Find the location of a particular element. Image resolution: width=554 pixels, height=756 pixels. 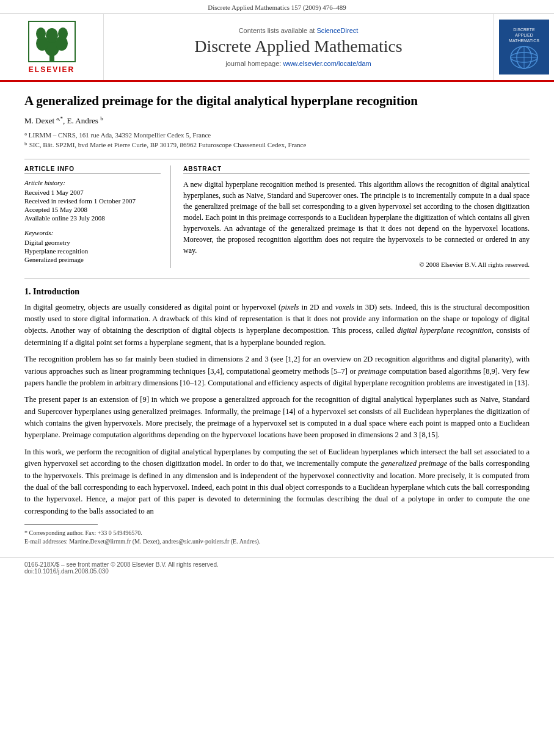

journal-cover-thumbnail: DISCRETE APPLIED MATHEMATICS is located at coordinates (524, 47).